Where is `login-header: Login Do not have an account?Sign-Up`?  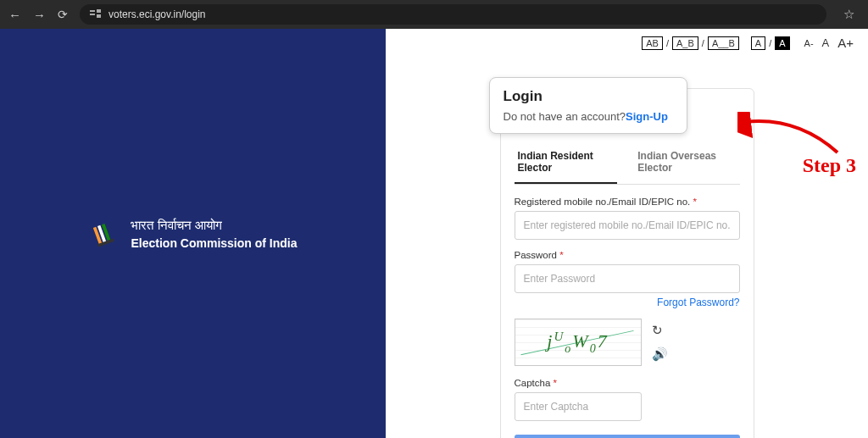
login-header: Login Do not have an account?Sign-Up is located at coordinates (588, 105).